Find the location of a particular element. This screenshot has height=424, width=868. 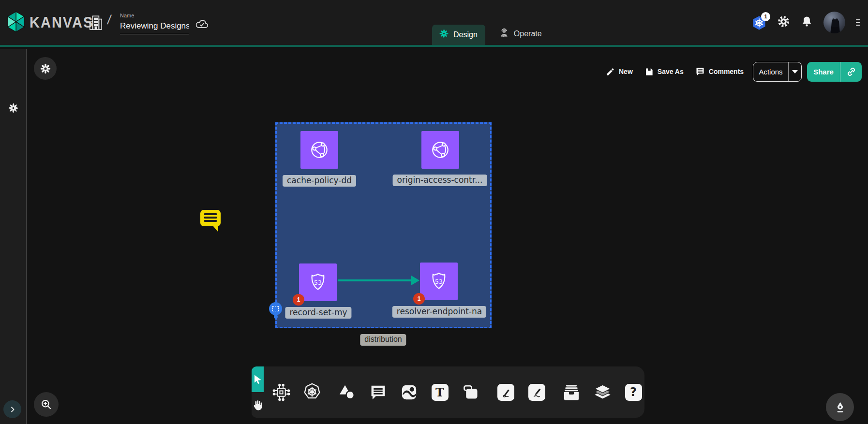

node-cache-policy is located at coordinates (319, 150).